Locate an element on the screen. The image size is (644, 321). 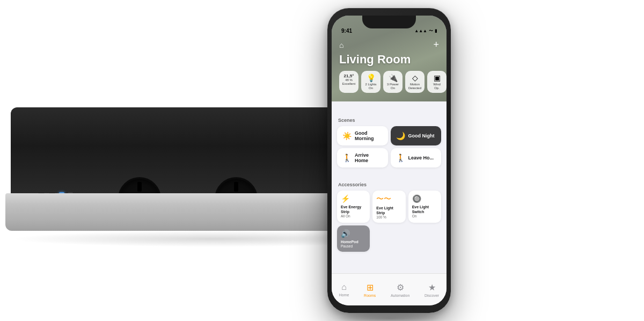
tab-discover: ★ Discover is located at coordinates (431, 290).